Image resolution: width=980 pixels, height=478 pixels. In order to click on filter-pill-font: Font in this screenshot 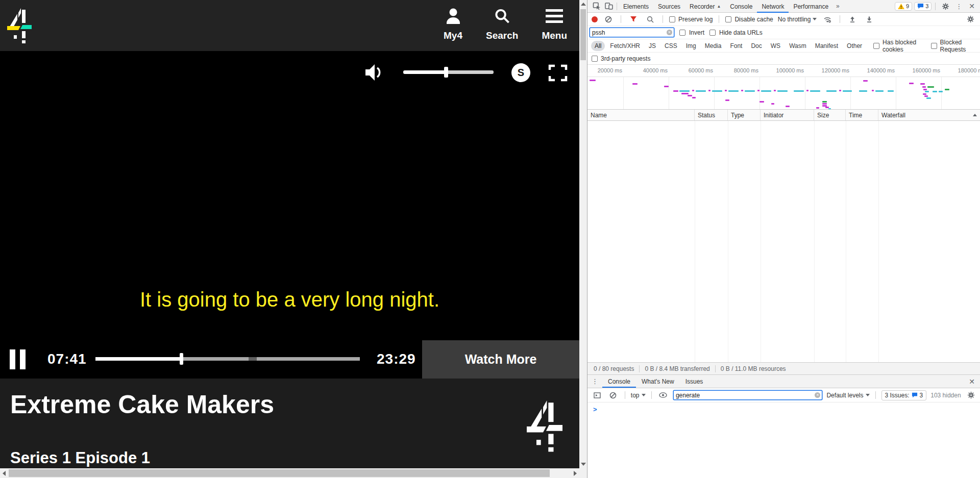, I will do `click(736, 46)`.